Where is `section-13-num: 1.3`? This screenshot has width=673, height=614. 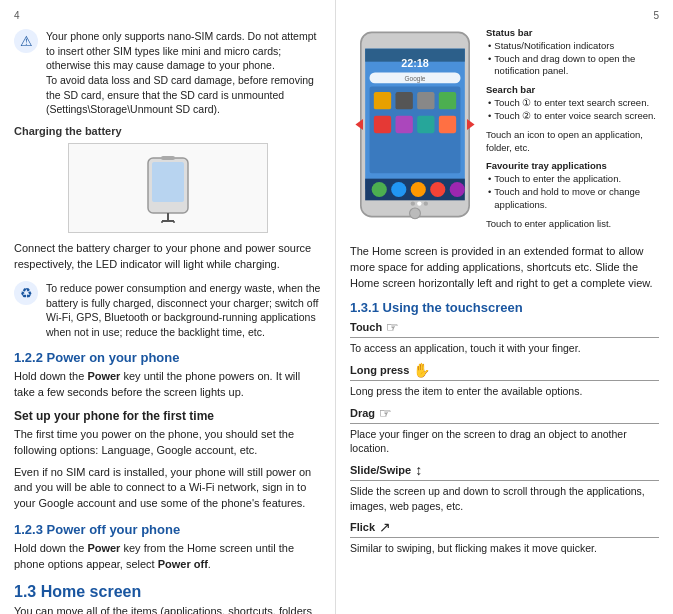
section-13-num: 1.3 is located at coordinates (25, 592).